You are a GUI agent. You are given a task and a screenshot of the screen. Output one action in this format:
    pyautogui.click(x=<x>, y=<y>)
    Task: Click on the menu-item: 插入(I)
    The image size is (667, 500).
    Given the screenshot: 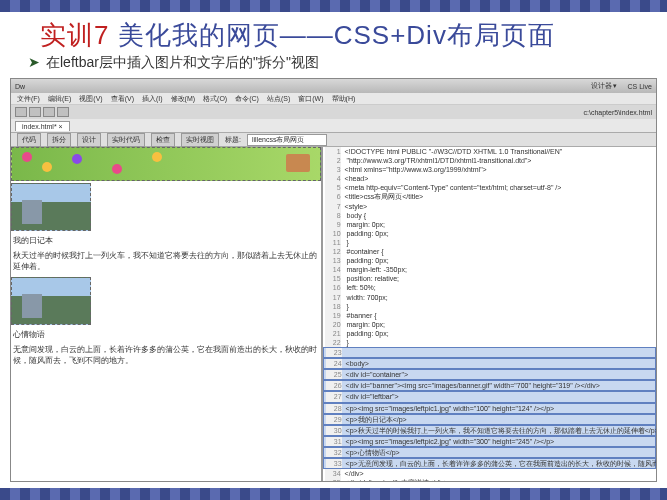 What is the action you would take?
    pyautogui.click(x=152, y=99)
    